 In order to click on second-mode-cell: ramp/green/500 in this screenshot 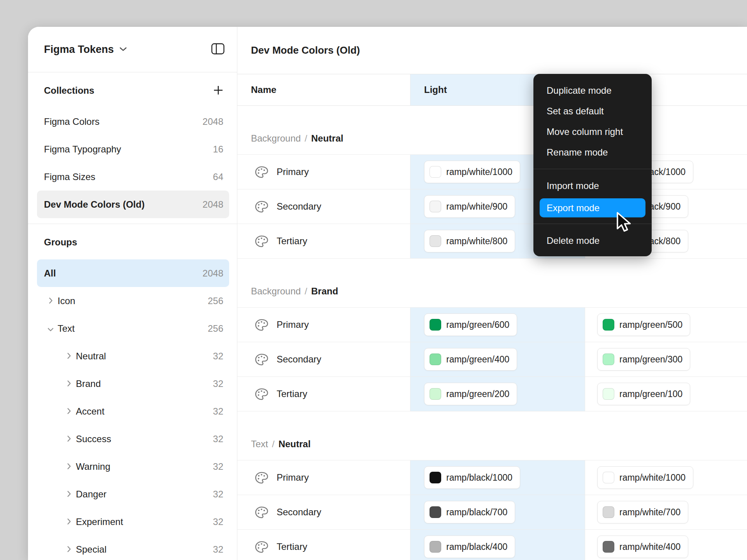, I will do `click(666, 325)`.